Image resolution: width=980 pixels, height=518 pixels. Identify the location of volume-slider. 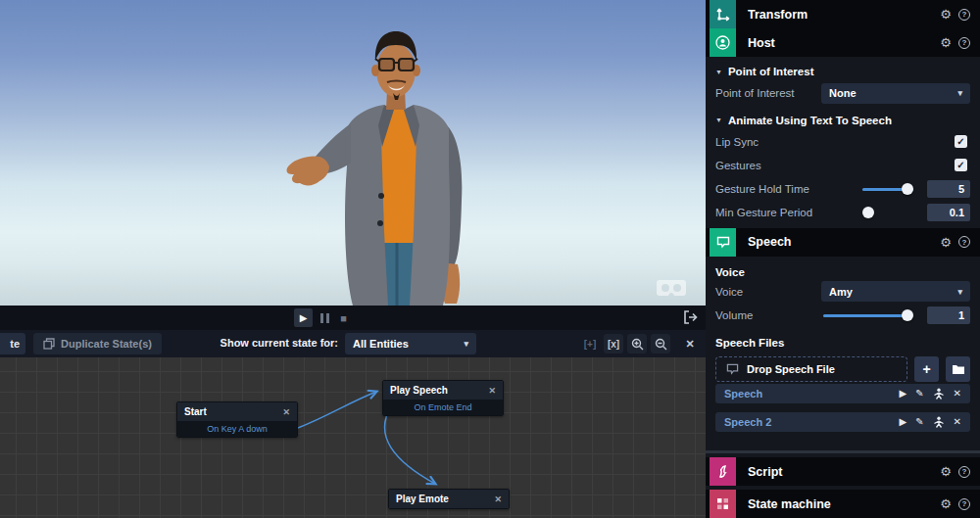
(868, 315).